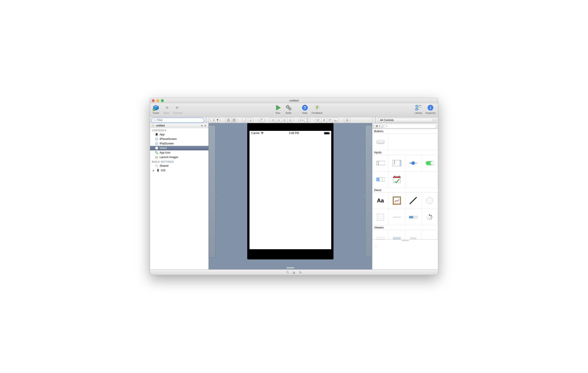  Describe the element at coordinates (410, 126) in the screenshot. I see `library-search-field` at that location.